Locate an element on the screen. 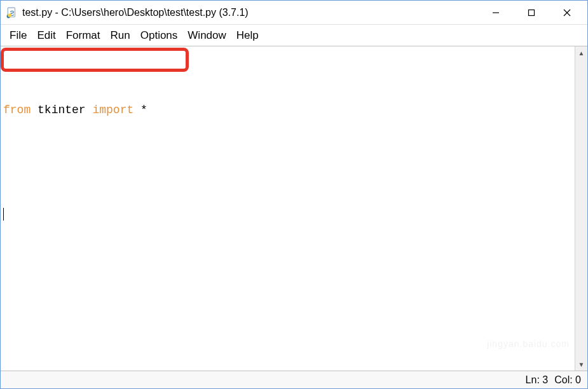 Image resolution: width=588 pixels, height=389 pixels. menu-edit: Edit is located at coordinates (46, 36).